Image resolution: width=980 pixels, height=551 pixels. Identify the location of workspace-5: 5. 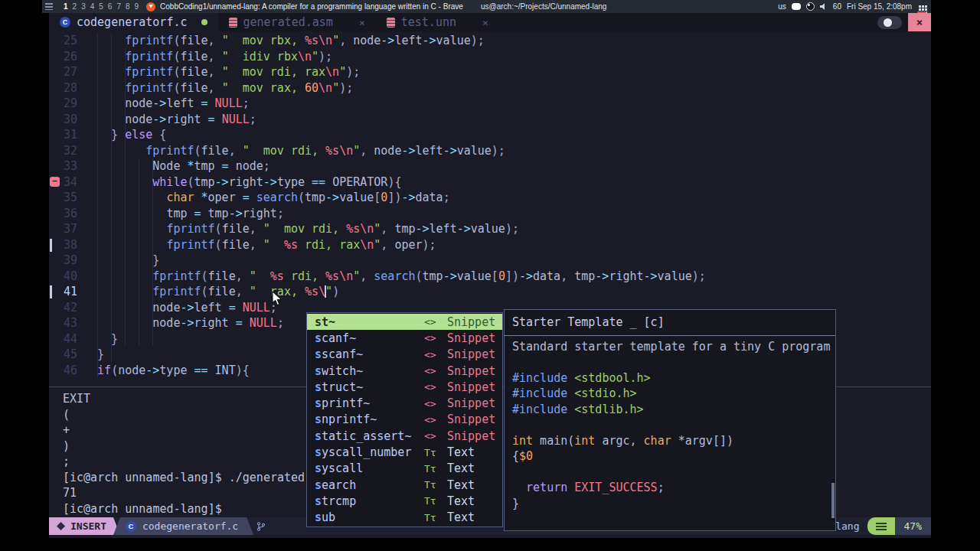
(101, 6).